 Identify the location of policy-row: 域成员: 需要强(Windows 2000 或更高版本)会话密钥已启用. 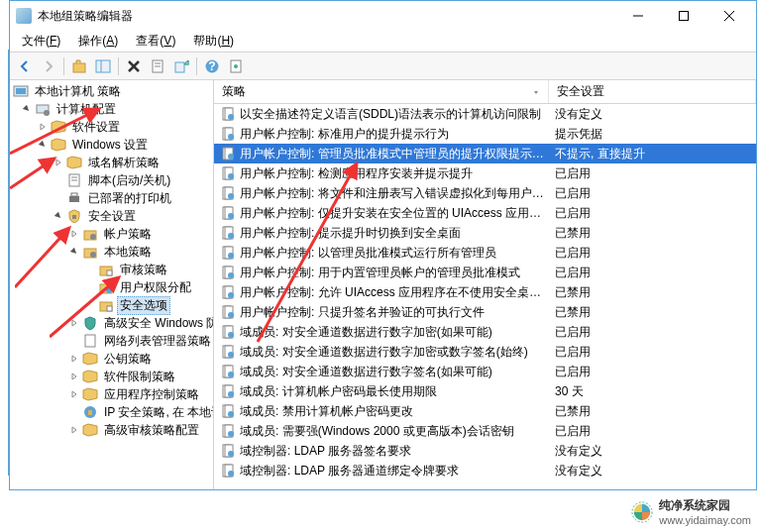
(486, 431).